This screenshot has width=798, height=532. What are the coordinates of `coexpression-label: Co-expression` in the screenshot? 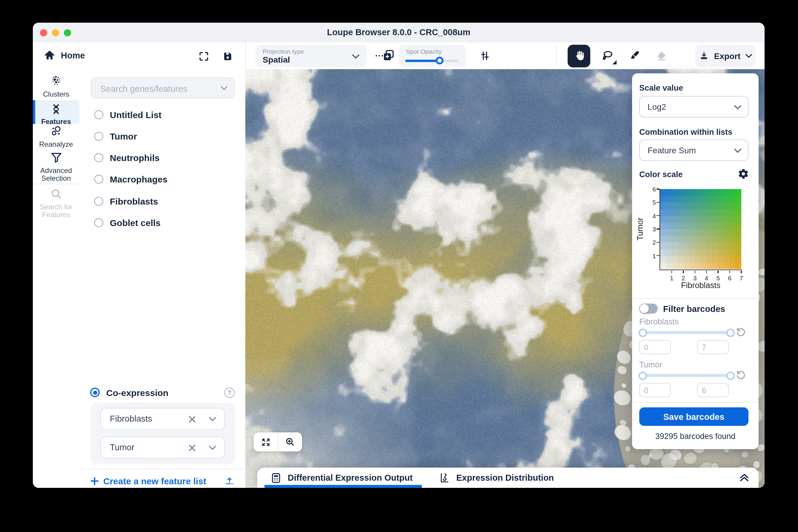 It's located at (137, 393).